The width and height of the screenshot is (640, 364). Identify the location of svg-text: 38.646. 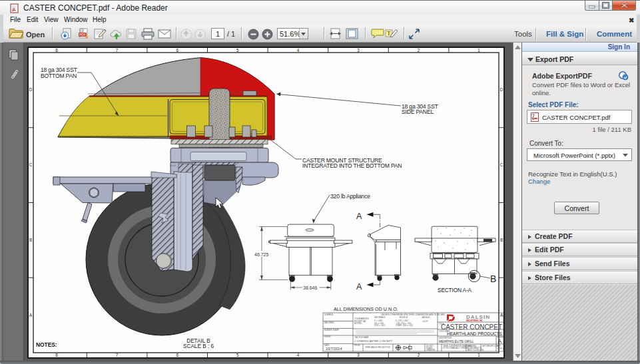
(310, 287).